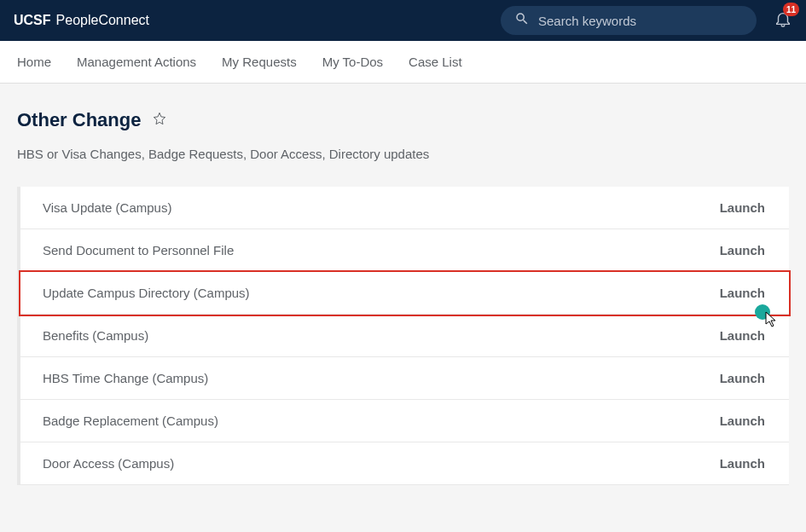  Describe the element at coordinates (772, 321) in the screenshot. I see `cursor-pointer-icon` at that location.